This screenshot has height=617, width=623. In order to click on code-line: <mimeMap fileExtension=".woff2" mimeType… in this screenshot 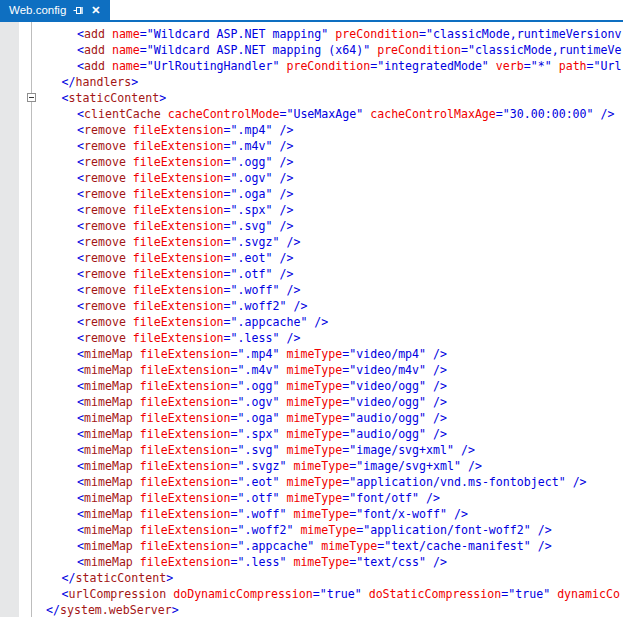, I will do `click(312, 530)`.